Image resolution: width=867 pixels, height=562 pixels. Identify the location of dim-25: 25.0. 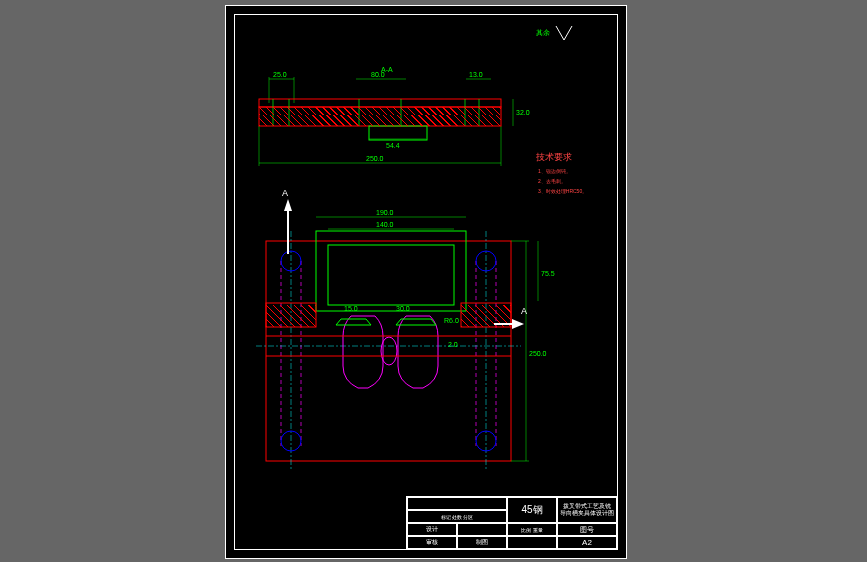
(280, 74).